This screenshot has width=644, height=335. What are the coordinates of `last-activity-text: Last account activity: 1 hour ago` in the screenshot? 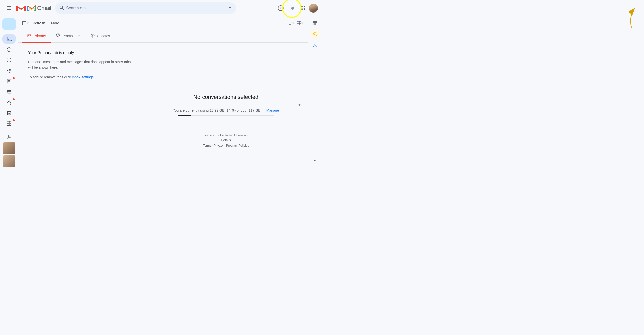 It's located at (226, 135).